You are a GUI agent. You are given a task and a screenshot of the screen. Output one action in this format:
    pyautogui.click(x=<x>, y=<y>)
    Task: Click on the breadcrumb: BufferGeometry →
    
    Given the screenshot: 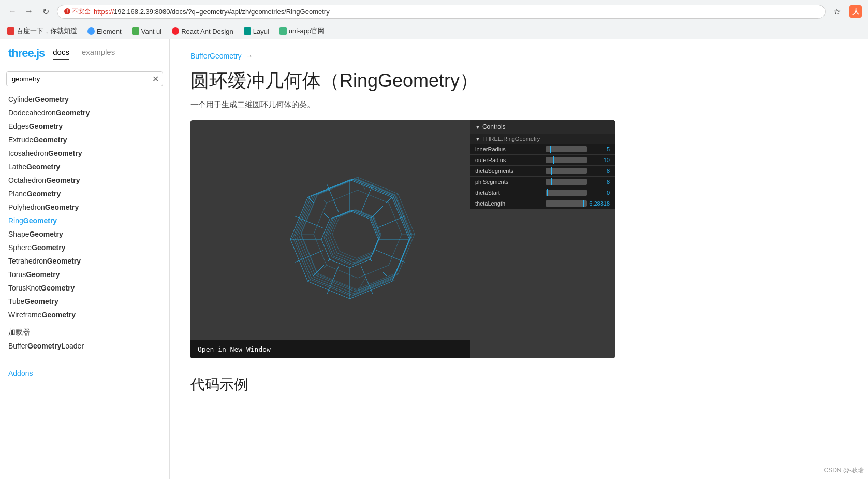 What is the action you would take?
    pyautogui.click(x=519, y=56)
    